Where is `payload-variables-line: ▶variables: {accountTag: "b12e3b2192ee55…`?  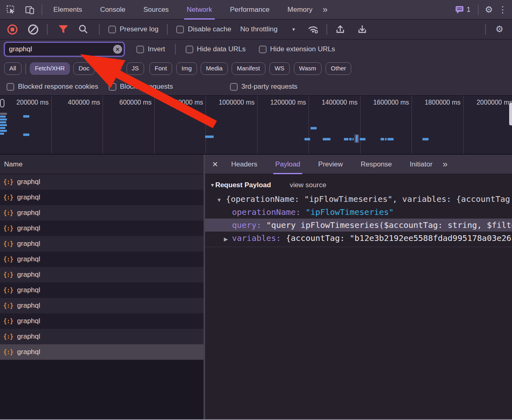
payload-variables-line: ▶variables: {accountTag: "b12e3b2192ee55… is located at coordinates (359, 238).